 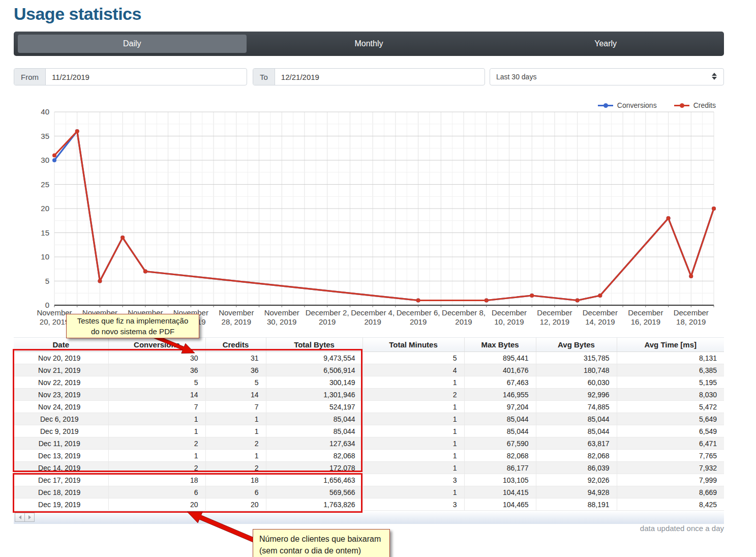 I want to click on date-cell: Dec 17, 2019, so click(x=61, y=480).